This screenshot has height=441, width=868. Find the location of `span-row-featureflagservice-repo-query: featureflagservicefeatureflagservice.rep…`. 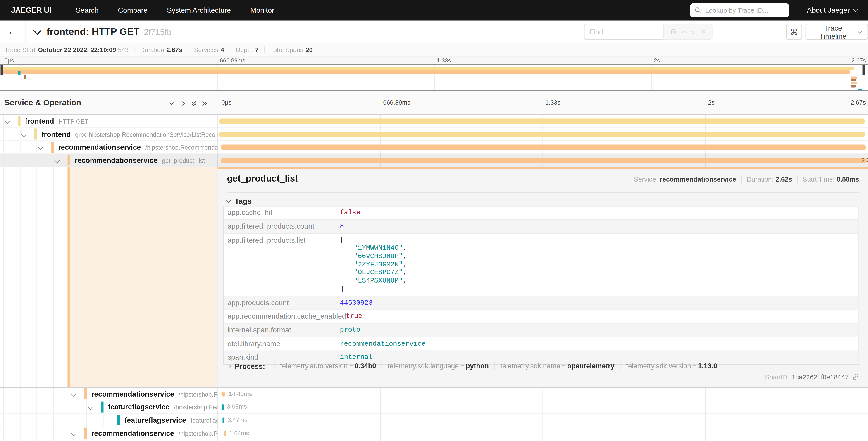

span-row-featureflagservice-repo-query: featureflagservicefeatureflagservice.rep… is located at coordinates (434, 420).